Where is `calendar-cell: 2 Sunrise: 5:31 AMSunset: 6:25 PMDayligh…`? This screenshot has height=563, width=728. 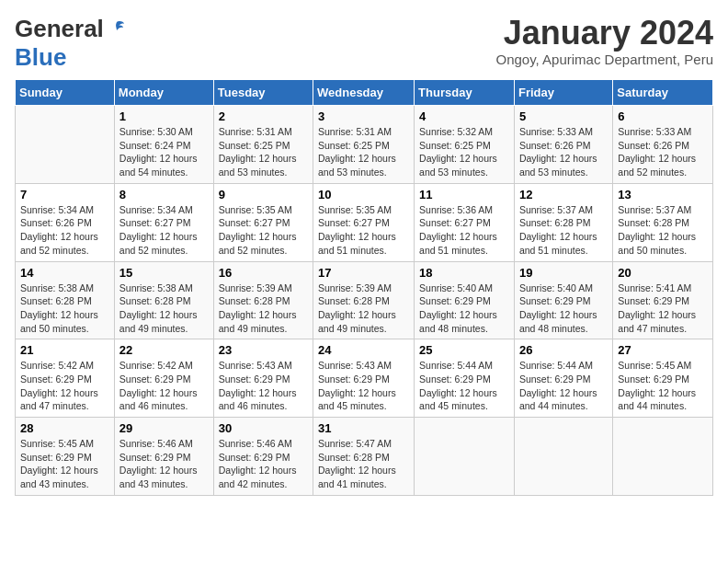 calendar-cell: 2 Sunrise: 5:31 AMSunset: 6:25 PMDayligh… is located at coordinates (263, 145).